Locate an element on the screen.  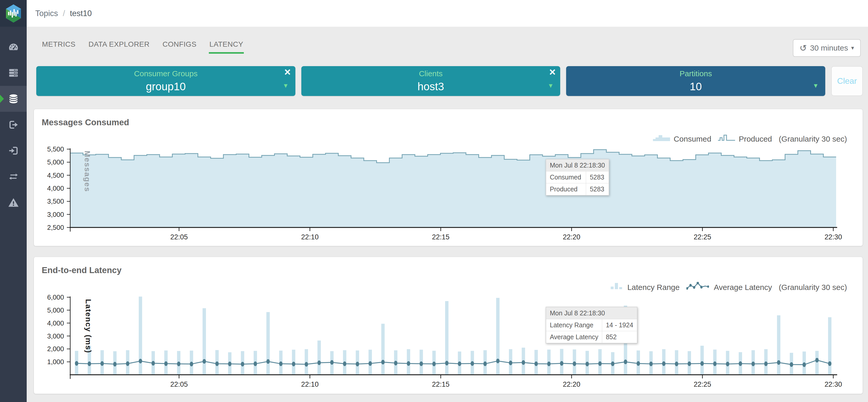
legend-label: Consumed is located at coordinates (692, 139).